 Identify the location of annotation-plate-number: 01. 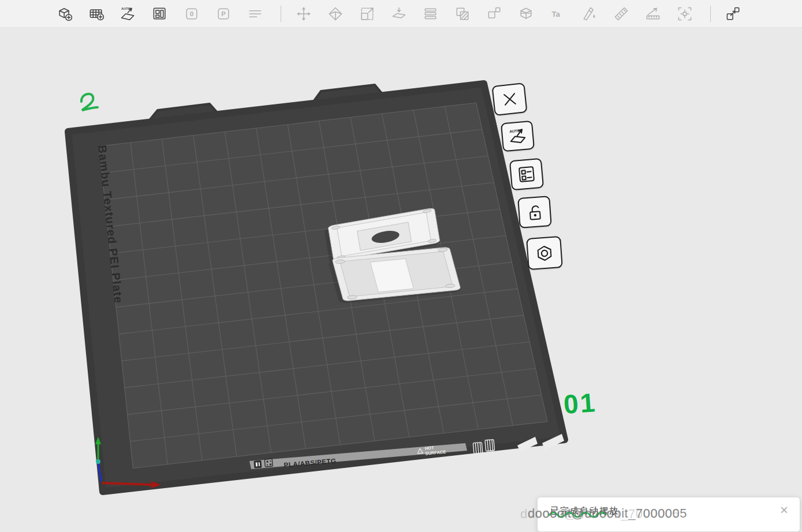
(580, 403).